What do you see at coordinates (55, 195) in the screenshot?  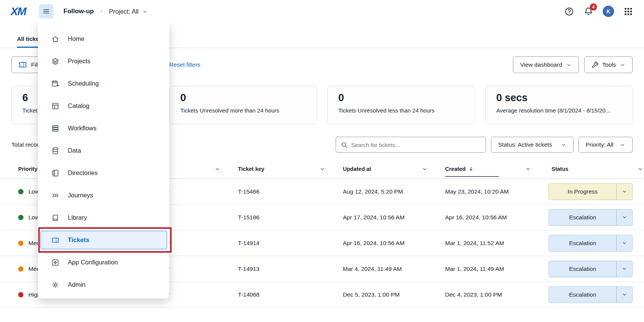 I see `journeys-icon` at bounding box center [55, 195].